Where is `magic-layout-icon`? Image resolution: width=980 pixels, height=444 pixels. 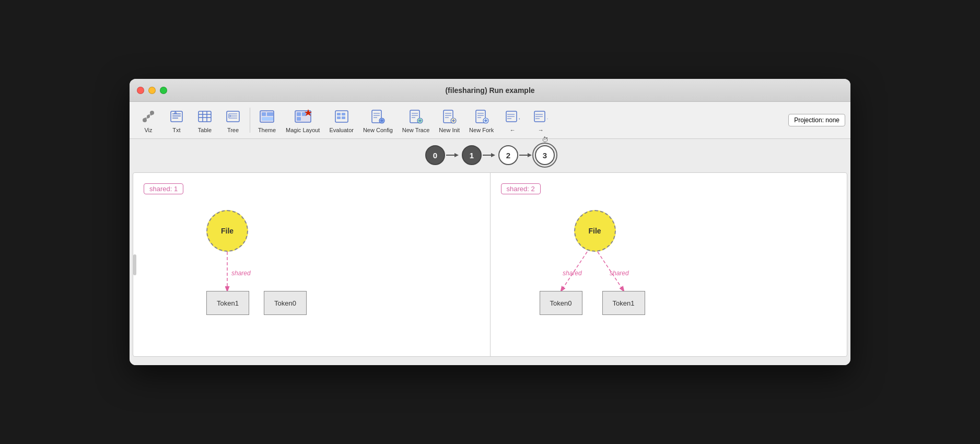 magic-layout-icon is located at coordinates (303, 116).